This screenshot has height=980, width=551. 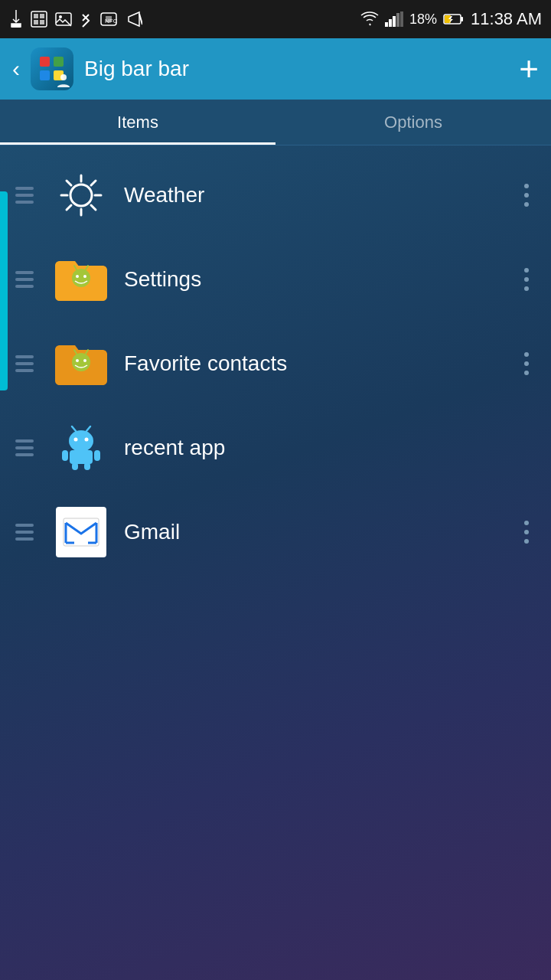 What do you see at coordinates (370, 19) in the screenshot?
I see `wifi-icon` at bounding box center [370, 19].